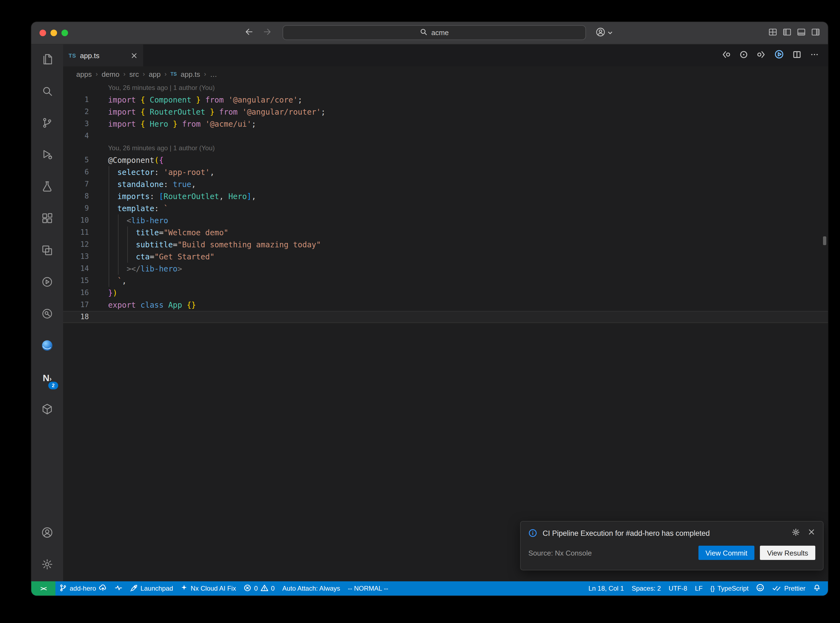  What do you see at coordinates (43, 33) in the screenshot?
I see `close-window-button` at bounding box center [43, 33].